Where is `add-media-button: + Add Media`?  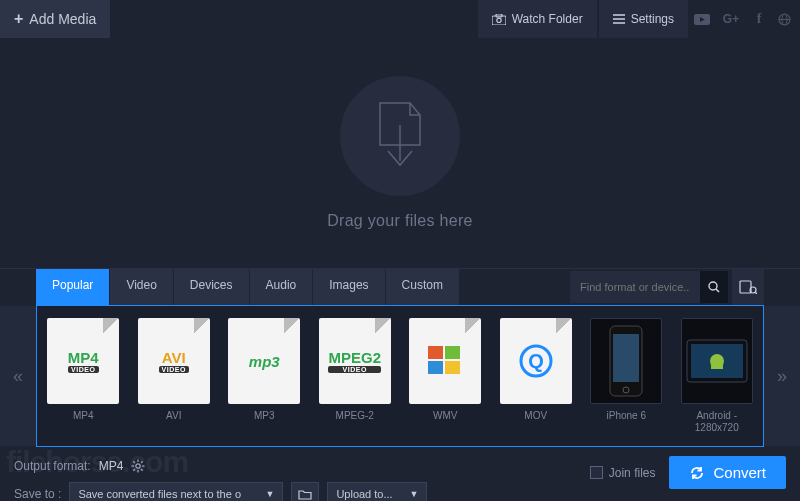 add-media-button: + Add Media is located at coordinates (55, 19).